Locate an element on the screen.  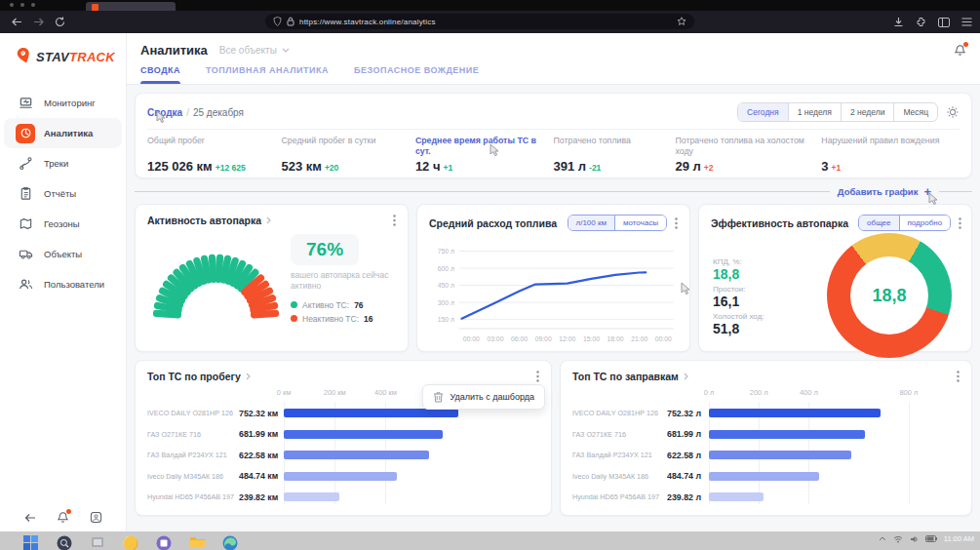
sidebar-item-reports: Отчёты is located at coordinates (62, 193).